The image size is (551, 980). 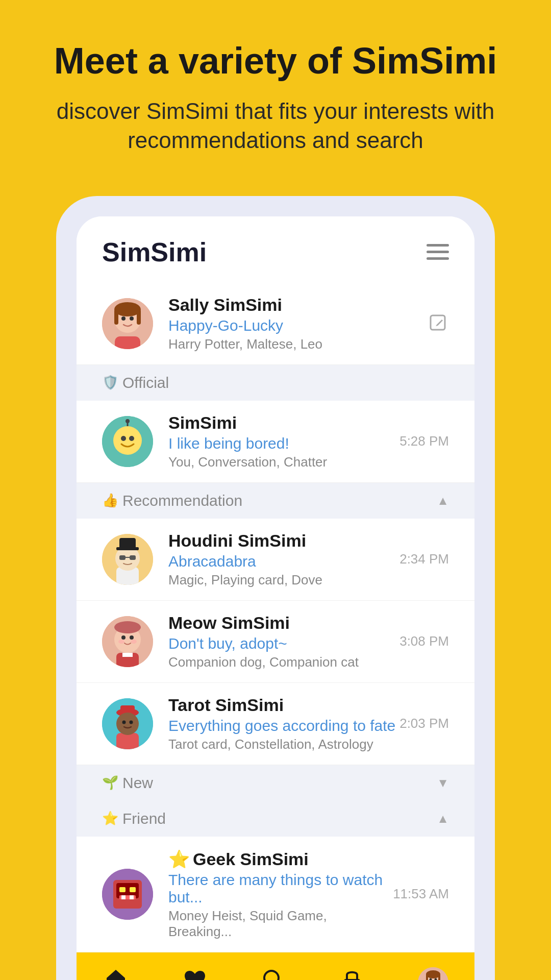 I want to click on contact-time: 2:34 PM, so click(x=424, y=559).